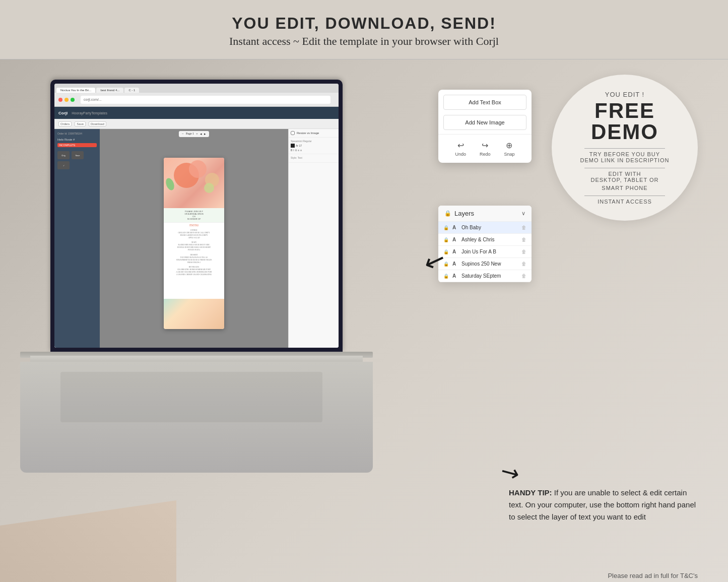 The height and width of the screenshot is (582, 728). What do you see at coordinates (293, 146) in the screenshot?
I see `color-swatch` at bounding box center [293, 146].